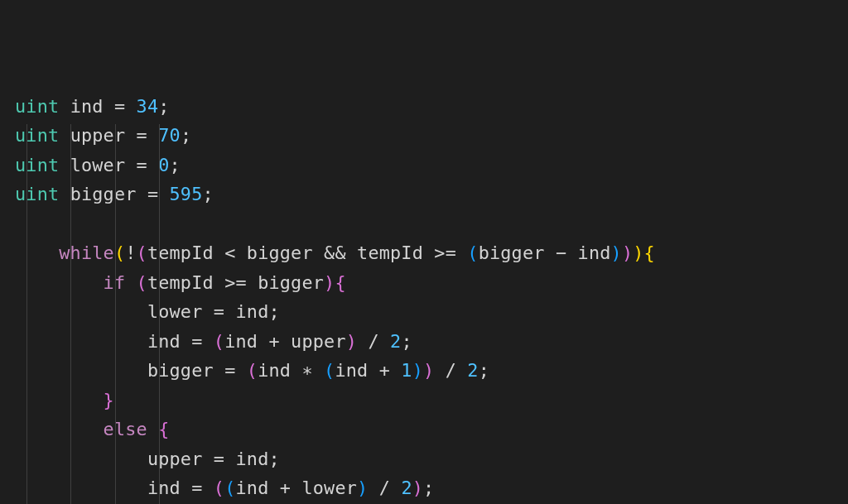  Describe the element at coordinates (169, 136) in the screenshot. I see `num-70: 70` at that location.